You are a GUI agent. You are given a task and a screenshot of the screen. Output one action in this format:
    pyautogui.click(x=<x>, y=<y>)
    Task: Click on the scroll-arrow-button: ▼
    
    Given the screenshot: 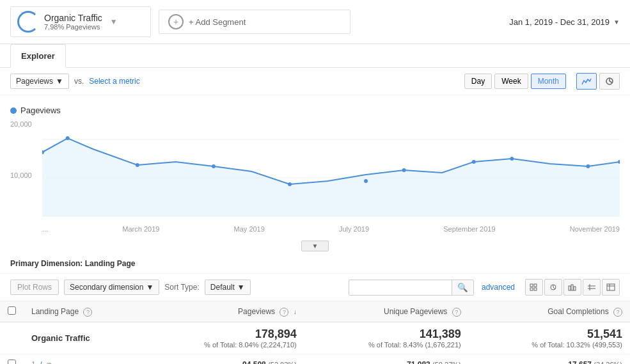 What is the action you would take?
    pyautogui.click(x=315, y=246)
    